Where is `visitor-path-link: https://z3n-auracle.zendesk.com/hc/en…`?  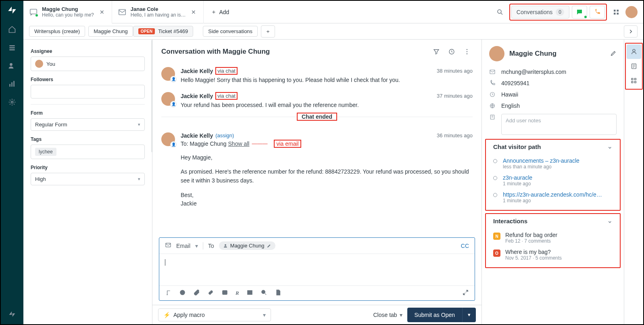 visitor-path-link: https://z3n-auracle.zendesk.com/hc/en… is located at coordinates (553, 195).